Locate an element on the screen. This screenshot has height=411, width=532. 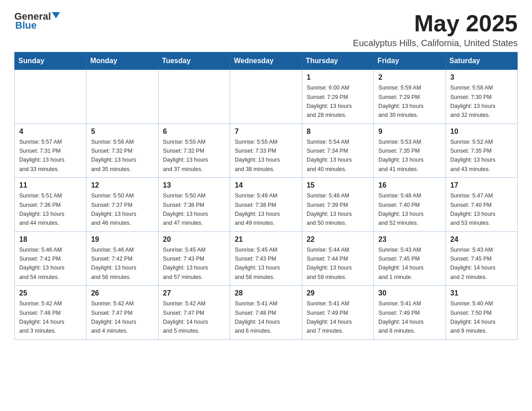
calendar-cell-w4-d6: 23Sunrise: 5:43 AMSunset: 7:45 PMDayligh… is located at coordinates (410, 259).